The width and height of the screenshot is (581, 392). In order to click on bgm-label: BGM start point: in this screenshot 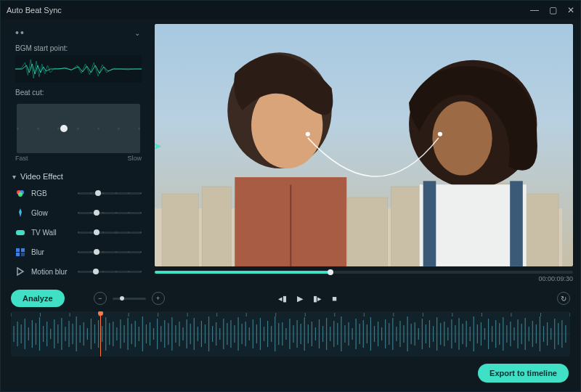, I will do `click(78, 48)`.